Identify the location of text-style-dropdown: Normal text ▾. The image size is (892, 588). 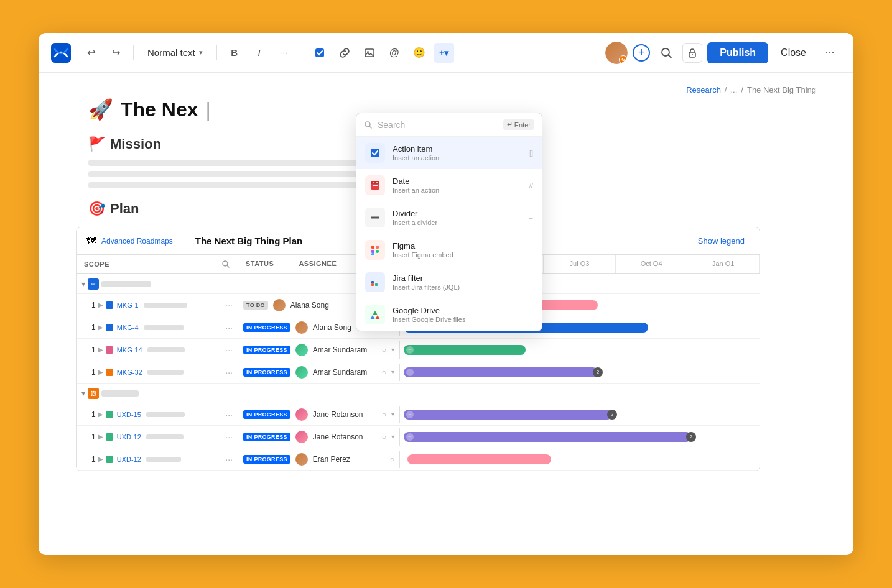
(175, 52).